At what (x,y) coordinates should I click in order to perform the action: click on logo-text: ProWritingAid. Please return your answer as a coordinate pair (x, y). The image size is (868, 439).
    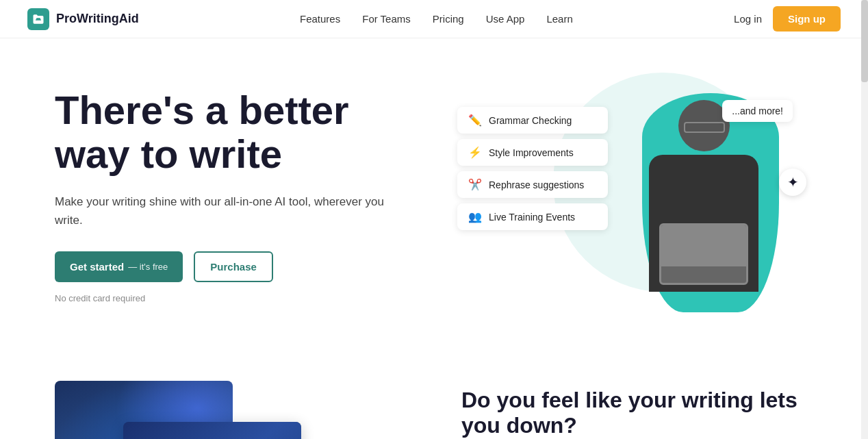
    Looking at the image, I should click on (97, 19).